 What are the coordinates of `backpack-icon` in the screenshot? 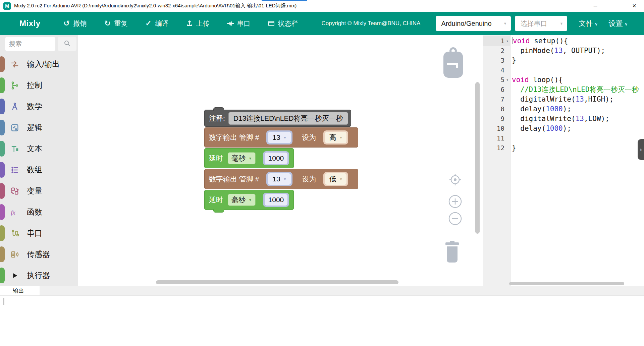 It's located at (453, 63).